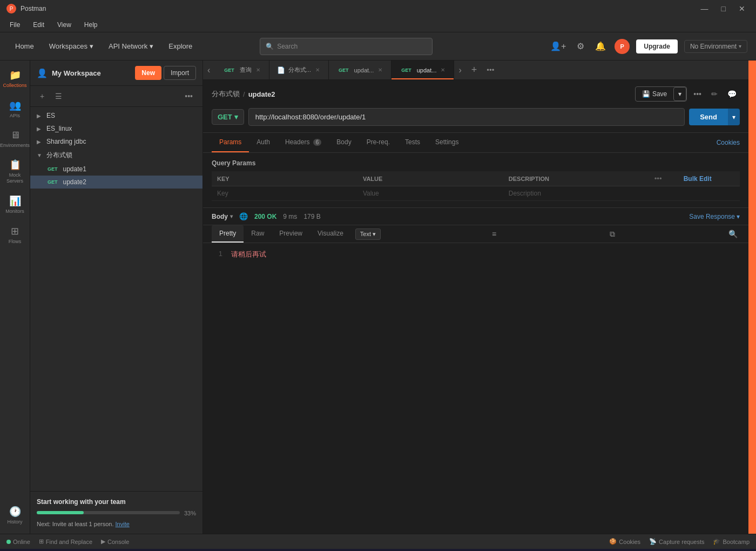  Describe the element at coordinates (64, 25) in the screenshot. I see `menu-view: View` at that location.